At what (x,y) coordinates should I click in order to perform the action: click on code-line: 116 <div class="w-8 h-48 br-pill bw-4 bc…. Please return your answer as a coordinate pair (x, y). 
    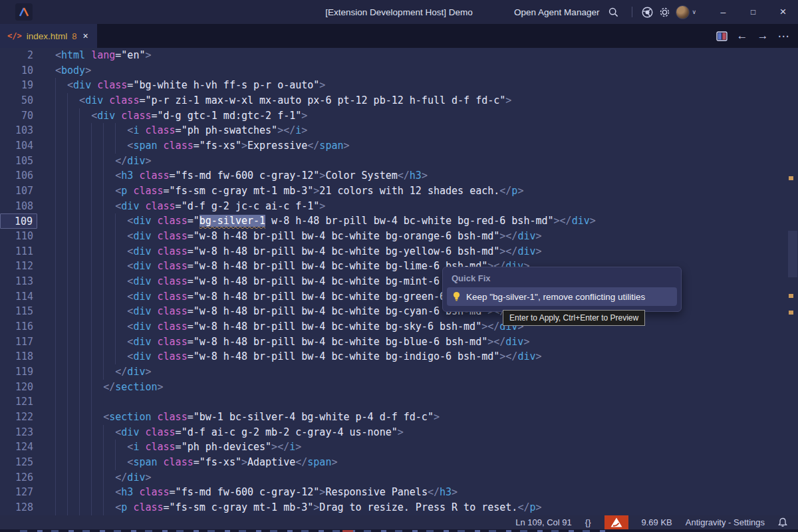
    Looking at the image, I should click on (399, 327).